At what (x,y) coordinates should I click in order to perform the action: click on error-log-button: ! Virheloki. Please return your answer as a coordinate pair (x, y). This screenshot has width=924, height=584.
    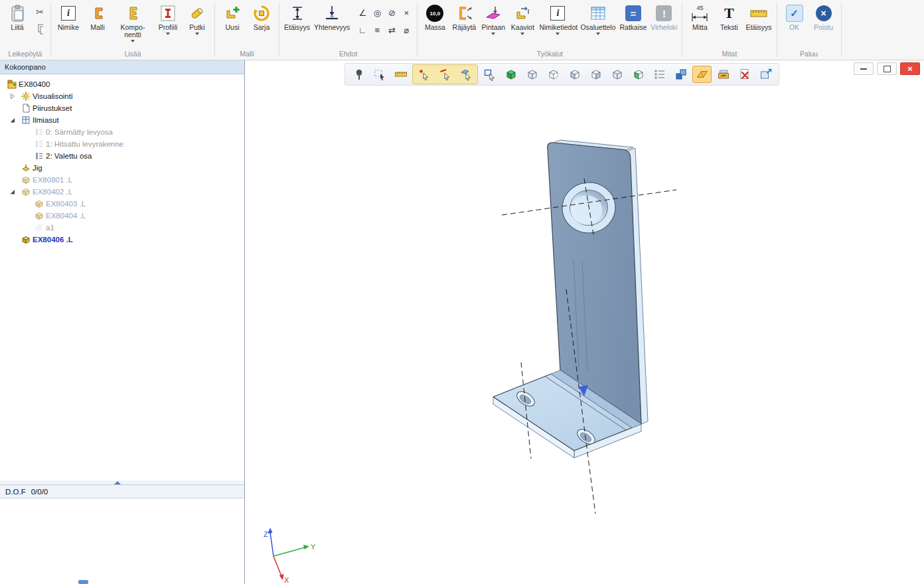
    Looking at the image, I should click on (664, 16).